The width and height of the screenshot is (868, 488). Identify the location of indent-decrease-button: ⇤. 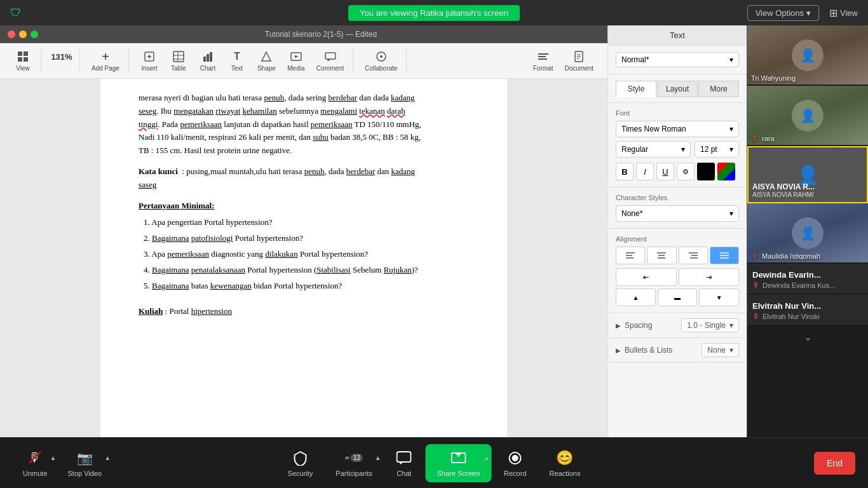
(646, 277).